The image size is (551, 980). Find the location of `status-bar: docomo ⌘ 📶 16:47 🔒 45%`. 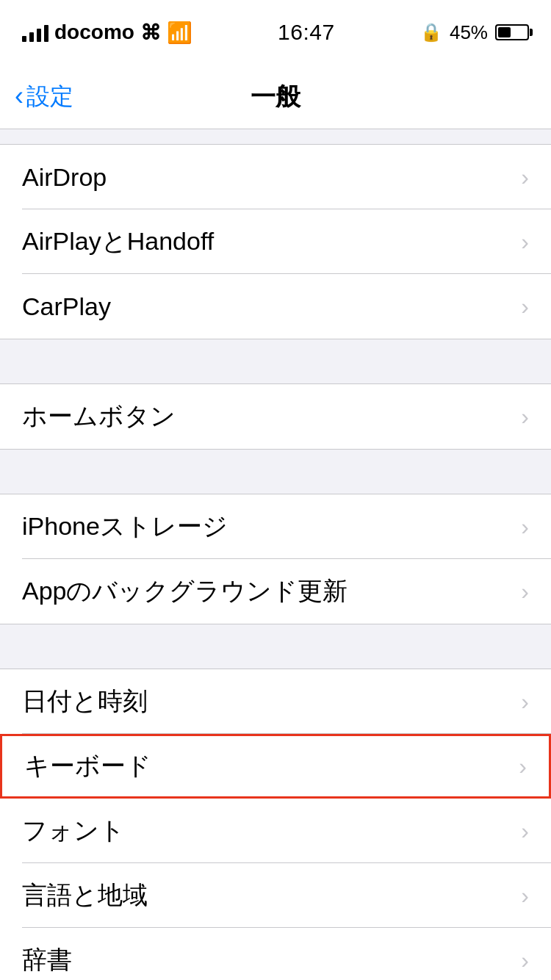

status-bar: docomo ⌘ 📶 16:47 🔒 45% is located at coordinates (276, 32).